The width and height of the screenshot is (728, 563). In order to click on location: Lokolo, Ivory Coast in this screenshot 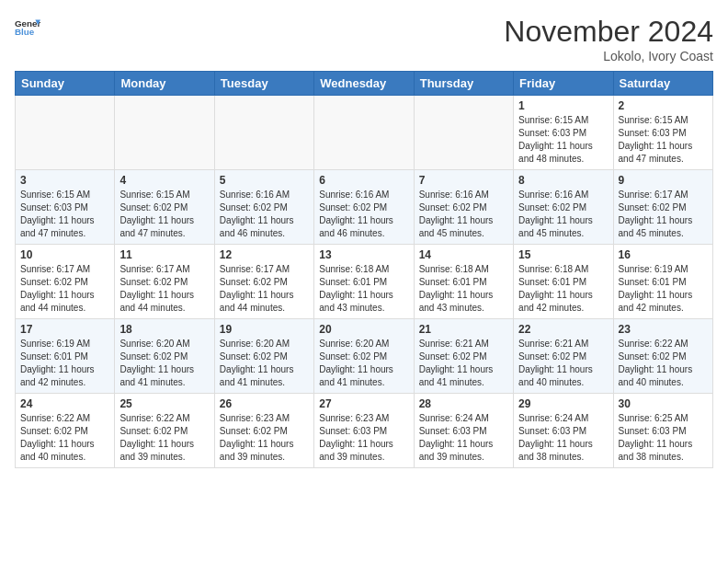, I will do `click(609, 56)`.